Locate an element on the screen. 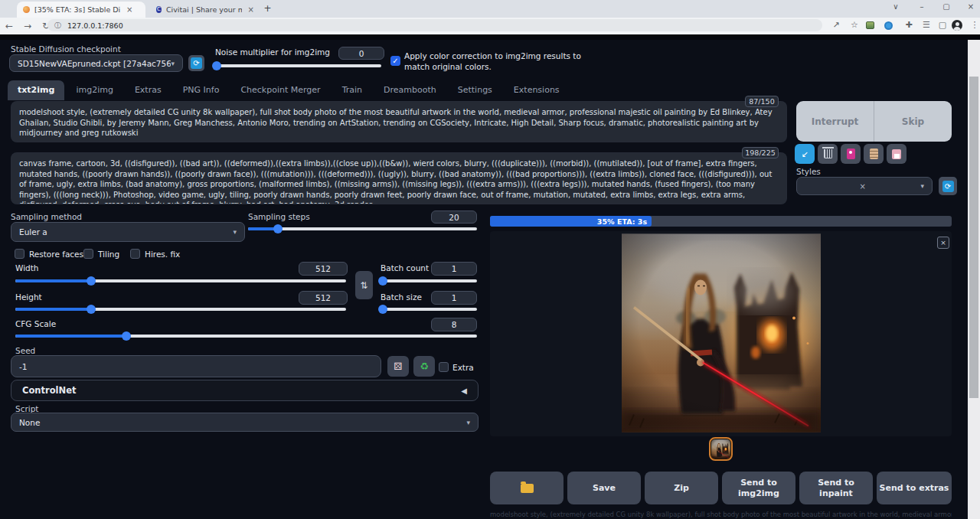 The image size is (980, 519). site-info-icon: ⓘ is located at coordinates (58, 26).